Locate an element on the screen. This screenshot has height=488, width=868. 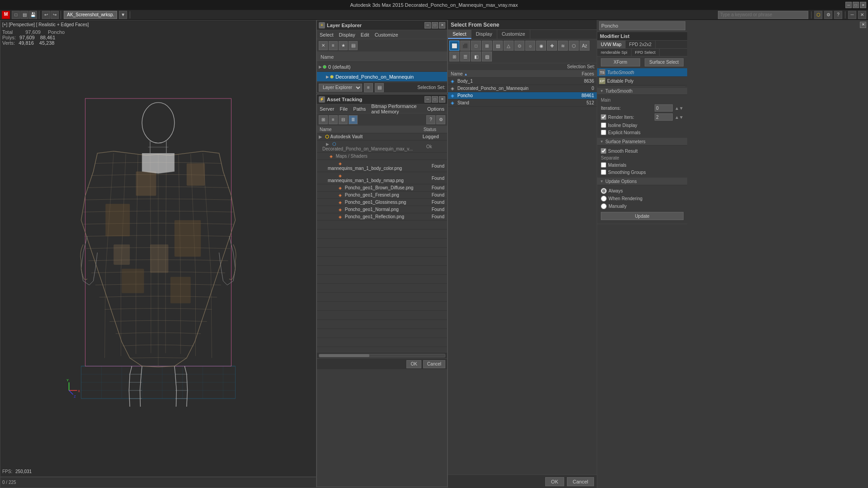
layer-toolbar-btn2: ≡ is located at coordinates (333, 46).